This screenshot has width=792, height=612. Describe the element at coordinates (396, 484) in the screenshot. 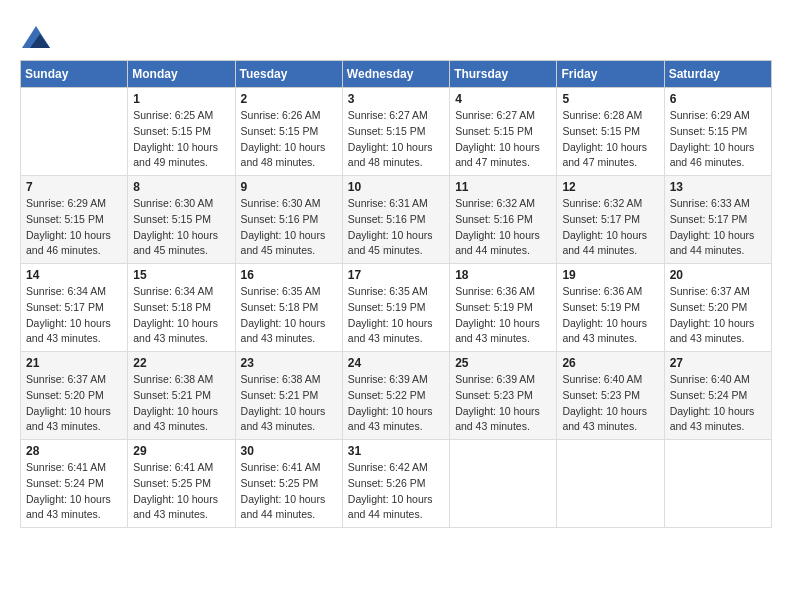

I see `week-row-5: 28Sunrise: 6:41 AMSunset: 5:24 PMDayligh…` at that location.